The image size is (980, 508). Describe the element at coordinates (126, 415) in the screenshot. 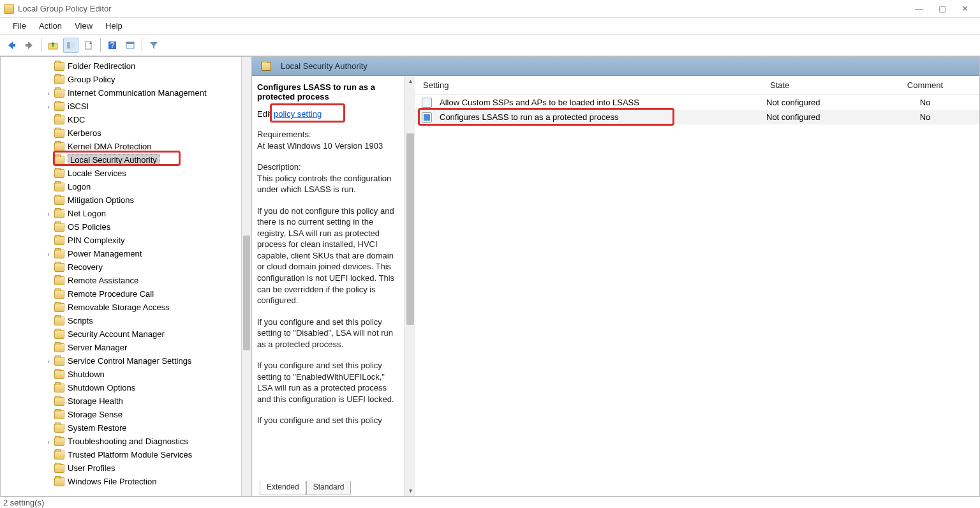

I see `tree-item: Storage Sense` at that location.